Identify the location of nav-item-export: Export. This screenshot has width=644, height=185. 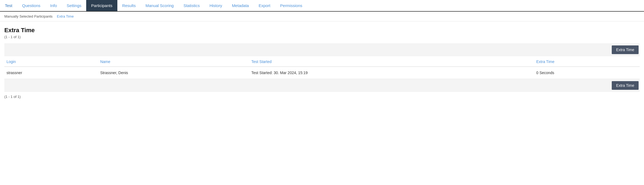
(265, 5).